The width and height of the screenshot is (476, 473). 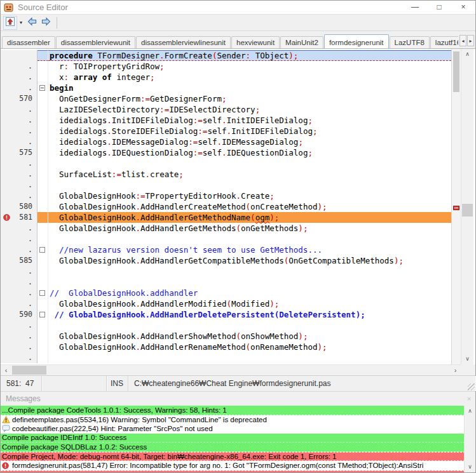 I want to click on code-text: idedialogs.StoreIDEFileDialog:=self.Init…, so click(x=254, y=131).